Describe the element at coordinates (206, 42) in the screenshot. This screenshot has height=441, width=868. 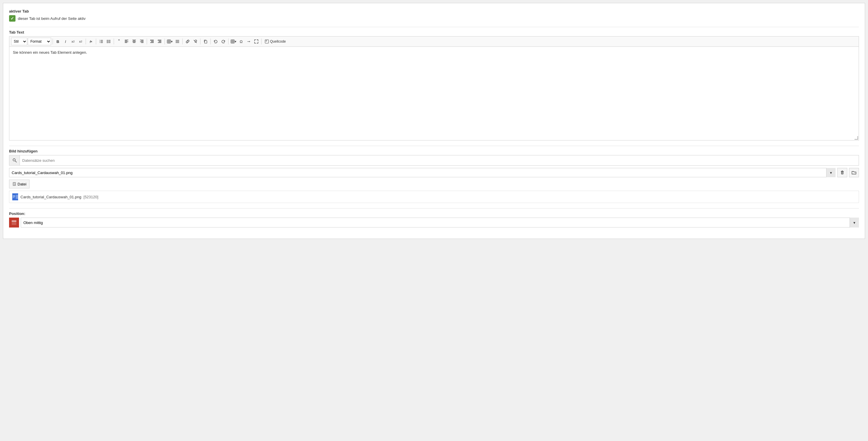
I see `copy-button` at that location.